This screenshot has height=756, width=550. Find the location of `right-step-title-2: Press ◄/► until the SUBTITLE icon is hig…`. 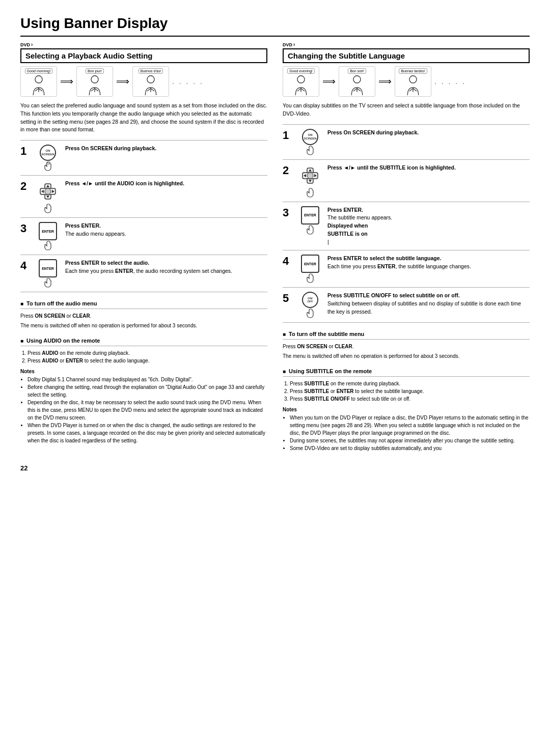

right-step-title-2: Press ◄/► until the SUBTITLE icon is hig… is located at coordinates (392, 167).